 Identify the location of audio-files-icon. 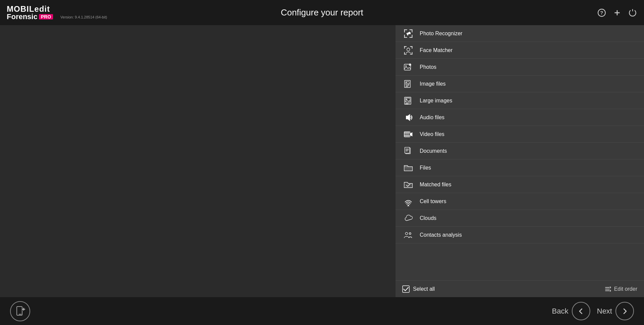
(408, 118).